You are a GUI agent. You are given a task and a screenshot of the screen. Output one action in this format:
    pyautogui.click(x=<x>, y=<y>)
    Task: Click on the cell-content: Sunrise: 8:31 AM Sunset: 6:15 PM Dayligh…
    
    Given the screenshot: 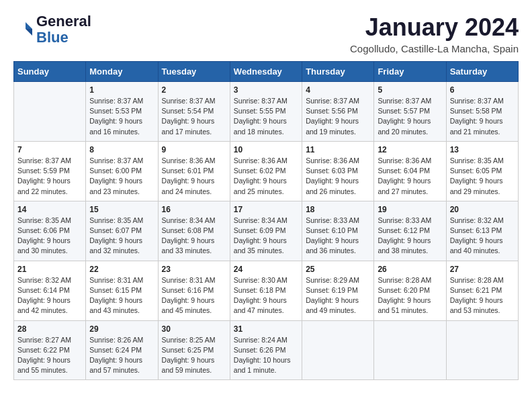 What is the action you would take?
    pyautogui.click(x=122, y=295)
    